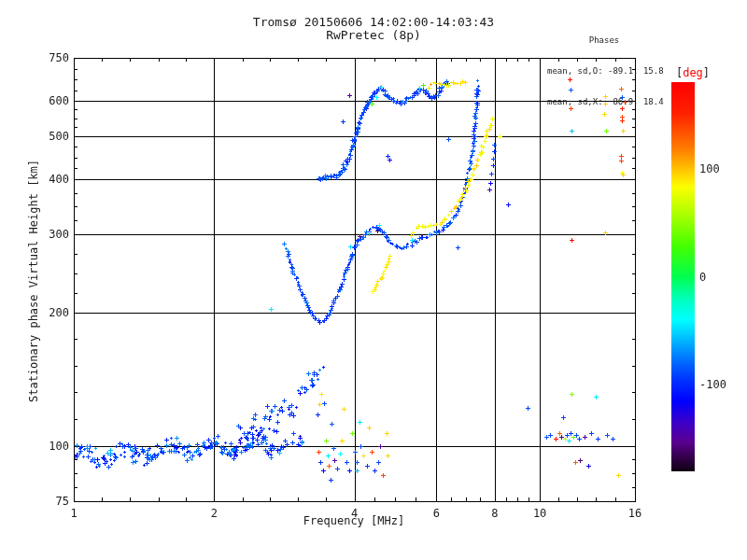 The width and height of the screenshot is (747, 560). Describe the element at coordinates (540, 513) in the screenshot. I see `x-tick-label: 10` at that location.